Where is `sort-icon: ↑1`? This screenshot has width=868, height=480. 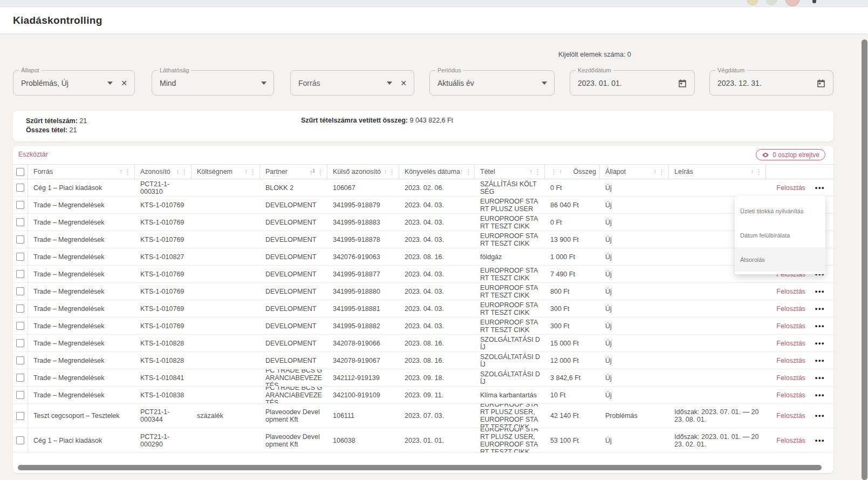
sort-icon: ↑1 is located at coordinates (312, 172).